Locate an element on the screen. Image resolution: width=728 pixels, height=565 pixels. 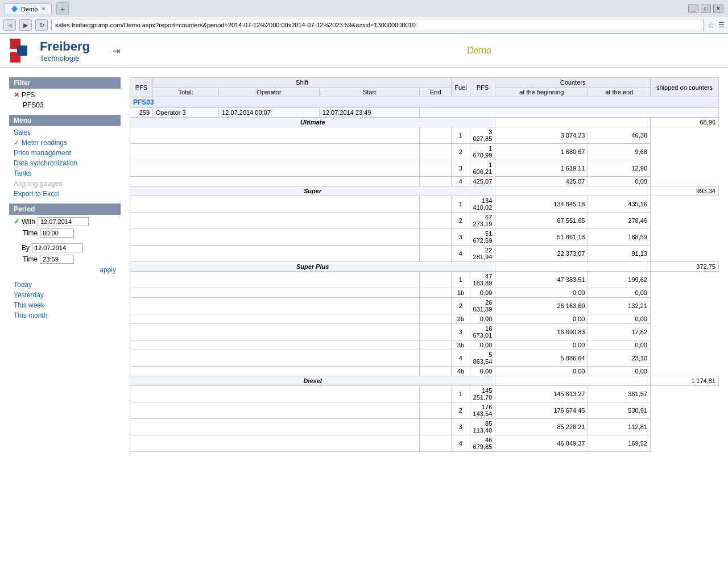
sidebar: Filter ✕ PFS PFS03 Menu Sales ✓ Meter re… is located at coordinates (65, 265).